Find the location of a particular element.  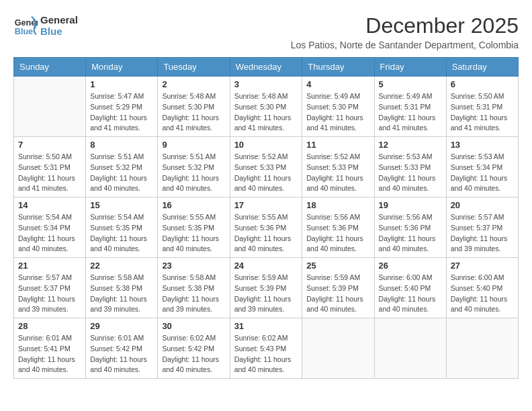

calendar-cell: 17Sunrise: 5:55 AMSunset: 5:36 PMDayligh… is located at coordinates (266, 228).